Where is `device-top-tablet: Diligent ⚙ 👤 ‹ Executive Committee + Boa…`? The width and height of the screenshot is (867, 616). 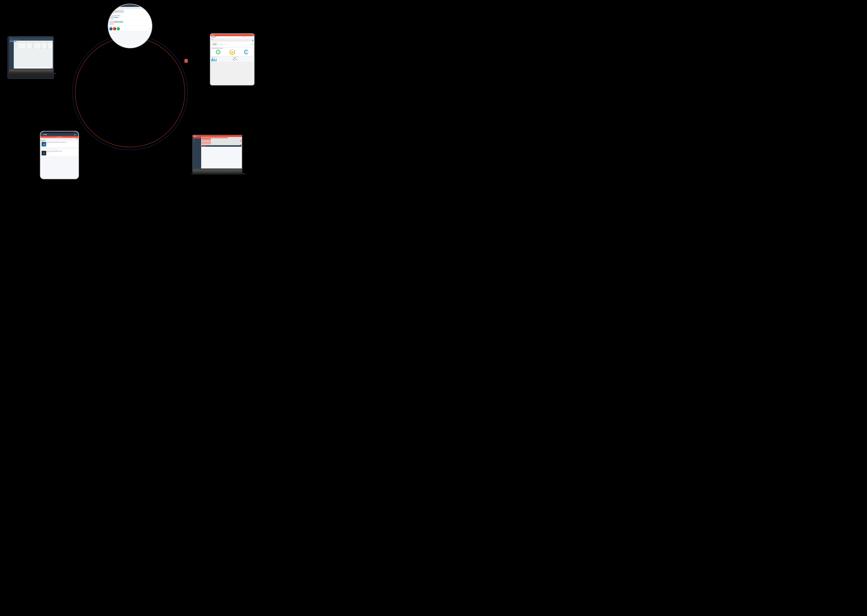
device-top-tablet: Diligent ⚙ 👤 ‹ Executive Committee + Boa… is located at coordinates (130, 26).